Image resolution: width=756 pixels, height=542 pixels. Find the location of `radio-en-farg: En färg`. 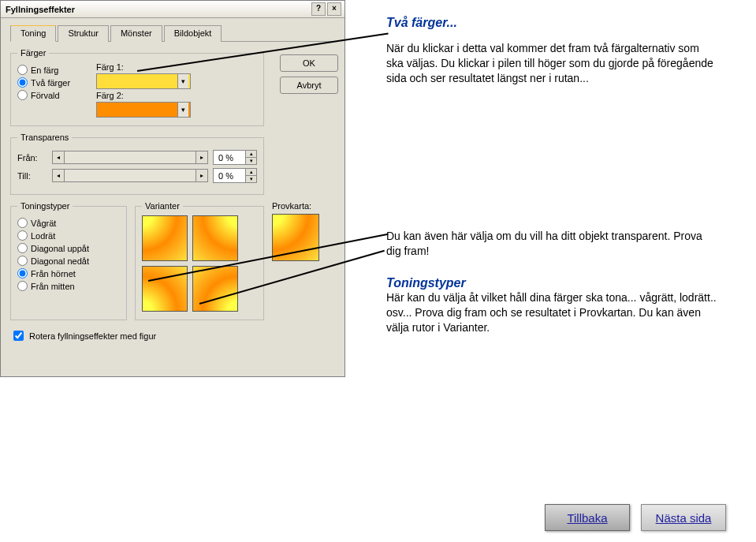

radio-en-farg: En färg is located at coordinates (57, 69).